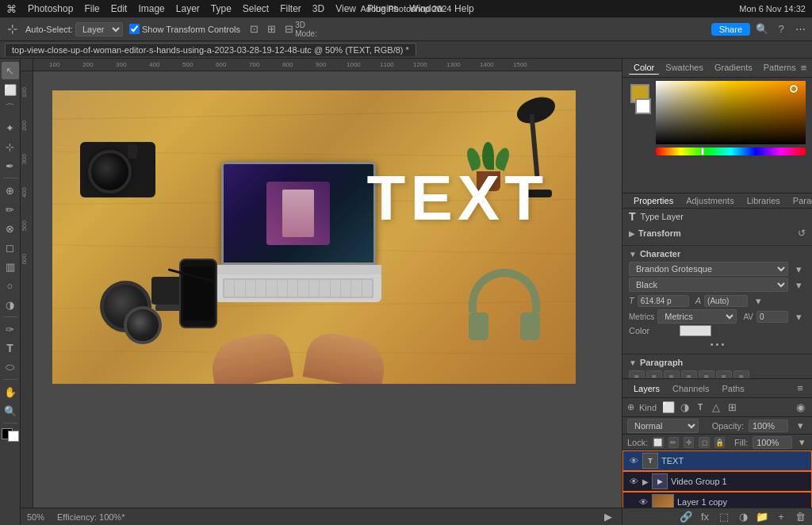 Image resolution: width=812 pixels, height=525 pixels. What do you see at coordinates (221, 9) in the screenshot?
I see `menu-type: Type` at bounding box center [221, 9].